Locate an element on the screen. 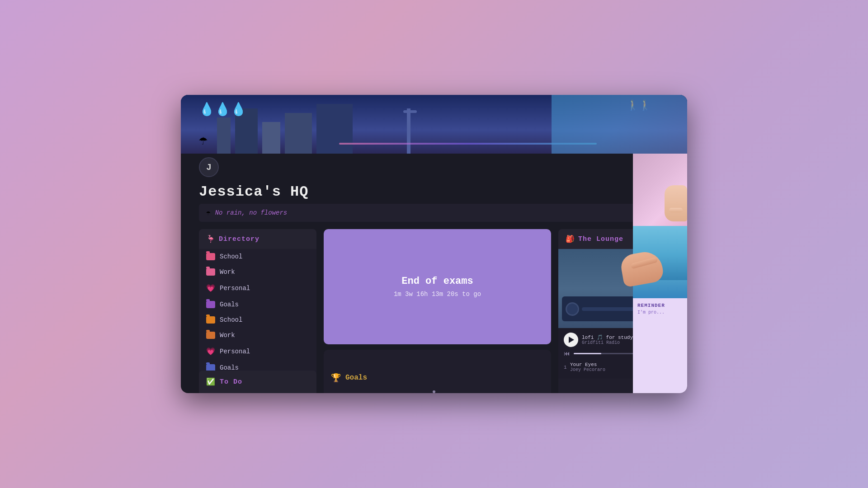 The height and width of the screenshot is (488, 868). dir-item-goals-1: Goals is located at coordinates (258, 305).